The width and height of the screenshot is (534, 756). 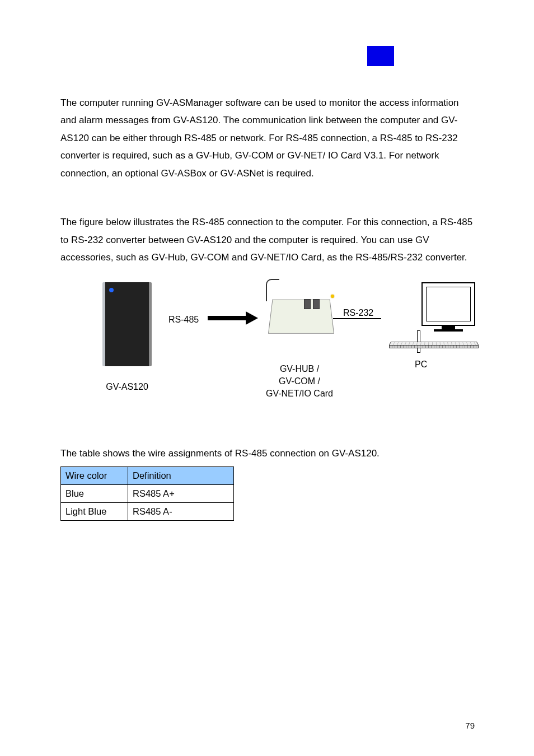 I want to click on paragraph-rs485-desc: The figure below illustrates the RS-485 …, so click(x=267, y=240).